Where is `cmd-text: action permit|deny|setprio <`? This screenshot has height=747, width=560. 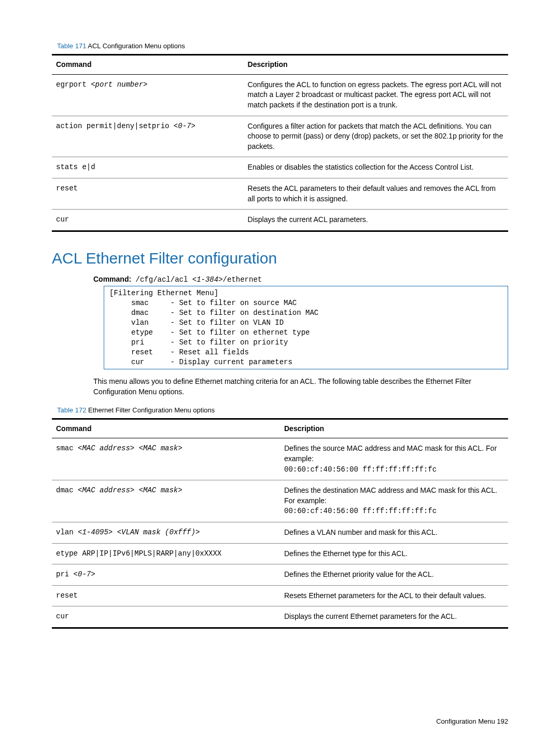 cmd-text: action permit|deny|setprio < is located at coordinates (117, 126).